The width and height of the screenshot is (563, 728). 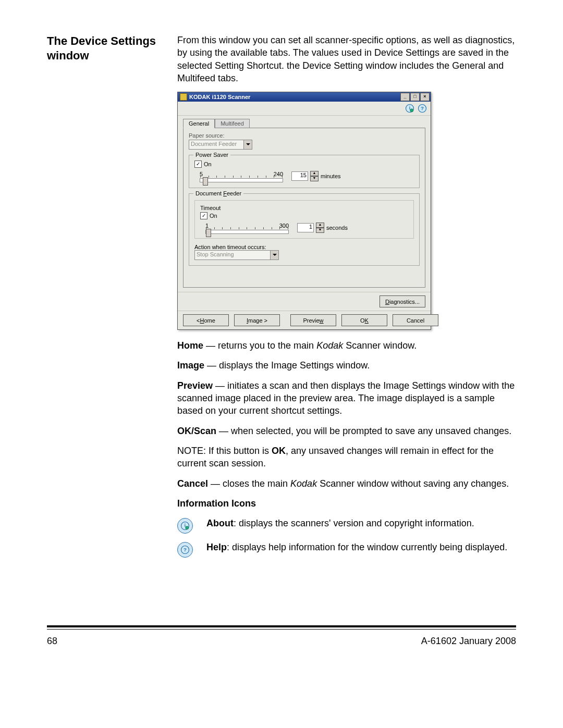 What do you see at coordinates (220, 97) in the screenshot?
I see `window-title: KODAK i1120 Scanner` at bounding box center [220, 97].